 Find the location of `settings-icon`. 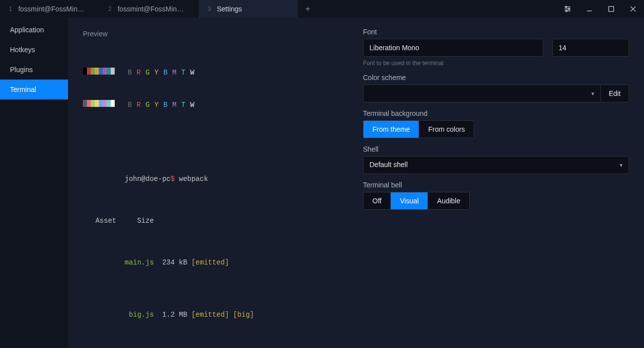

settings-icon is located at coordinates (568, 9).